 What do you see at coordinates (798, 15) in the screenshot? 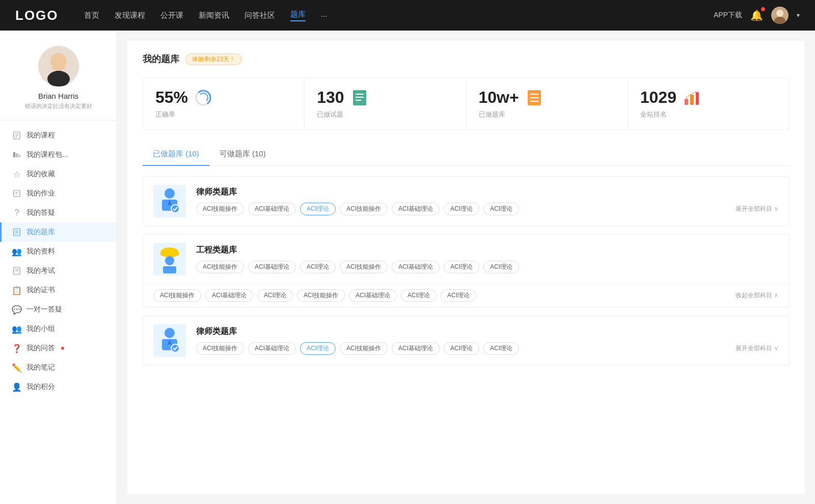
I see `avatar-chevron: ▾` at bounding box center [798, 15].